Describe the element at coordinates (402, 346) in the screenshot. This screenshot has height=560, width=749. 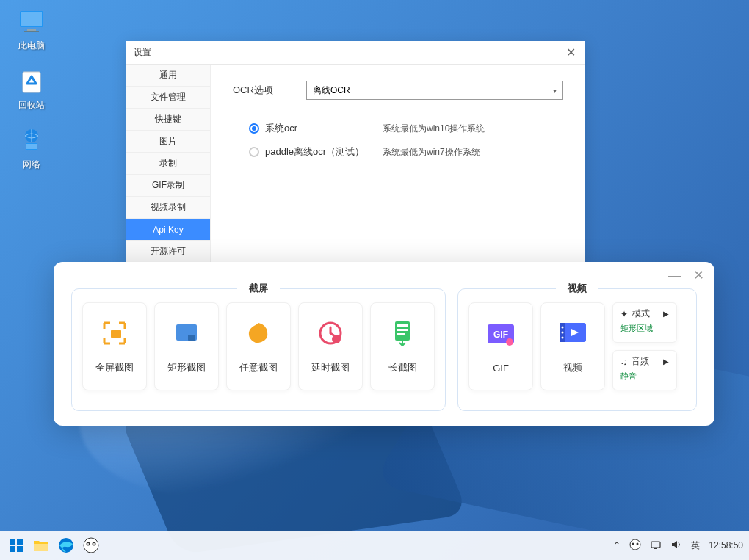
I see `scrolling-capture-button: 长截图` at that location.